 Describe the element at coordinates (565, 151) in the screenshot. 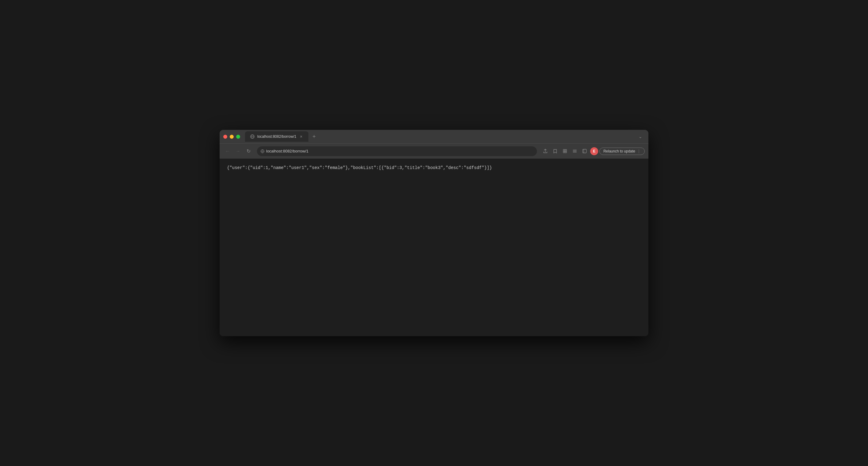

I see `extensions-button` at that location.